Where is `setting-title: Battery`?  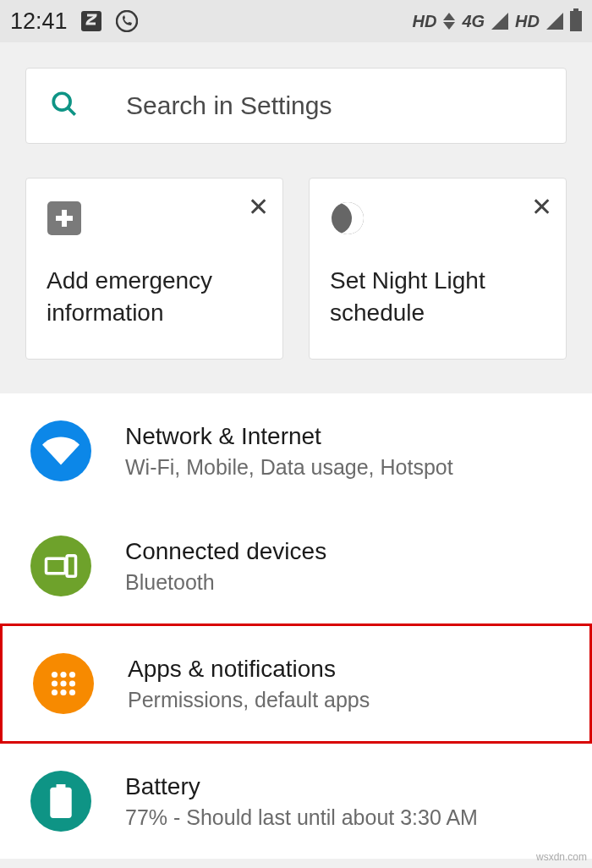 setting-title: Battery is located at coordinates (301, 787).